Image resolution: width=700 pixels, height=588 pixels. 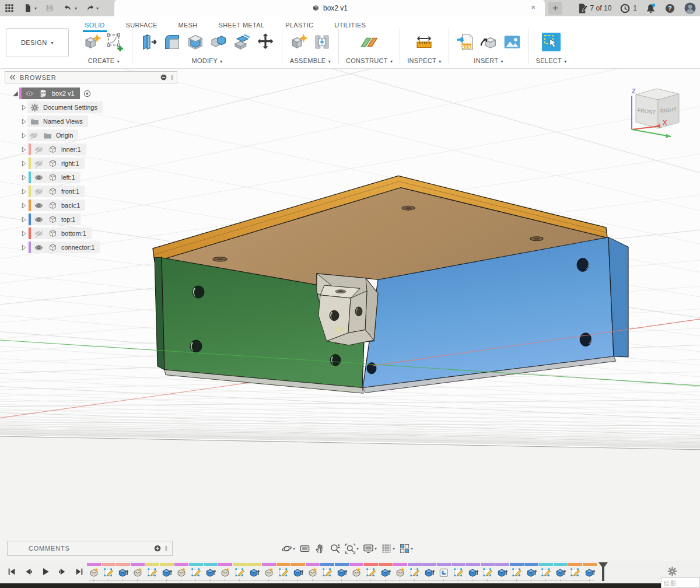 I want to click on redo-button: ▾, so click(x=91, y=8).